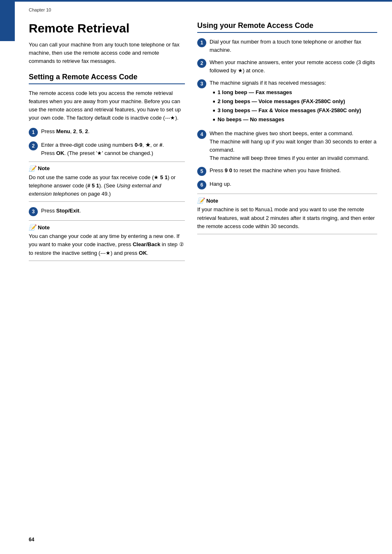 The image size is (392, 554). I want to click on step-2-num: 2, so click(33, 146).